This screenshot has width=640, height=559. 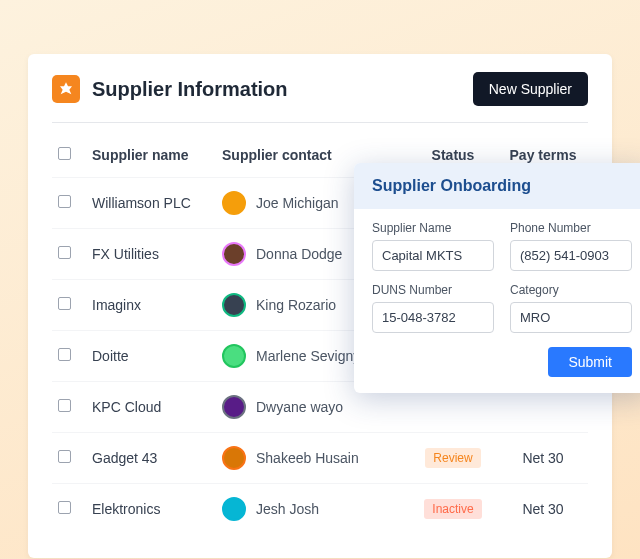 I want to click on card-header: Supplier Information New Supplier, so click(x=320, y=88).